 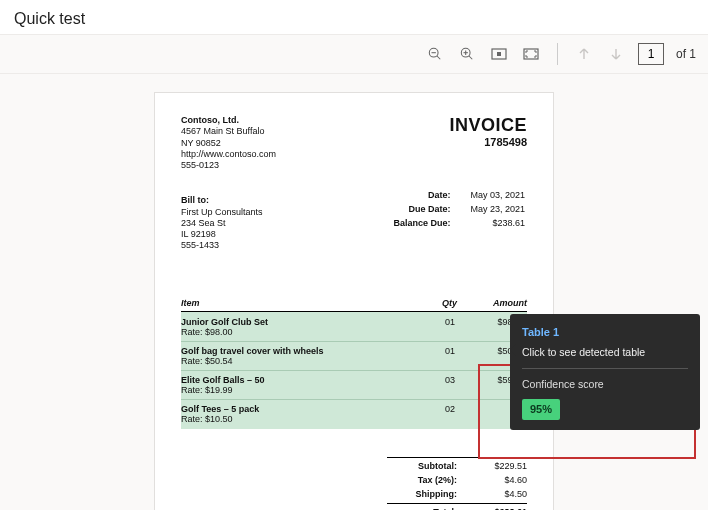 I want to click on item-rate: Rate: $98.00, so click(x=298, y=332).